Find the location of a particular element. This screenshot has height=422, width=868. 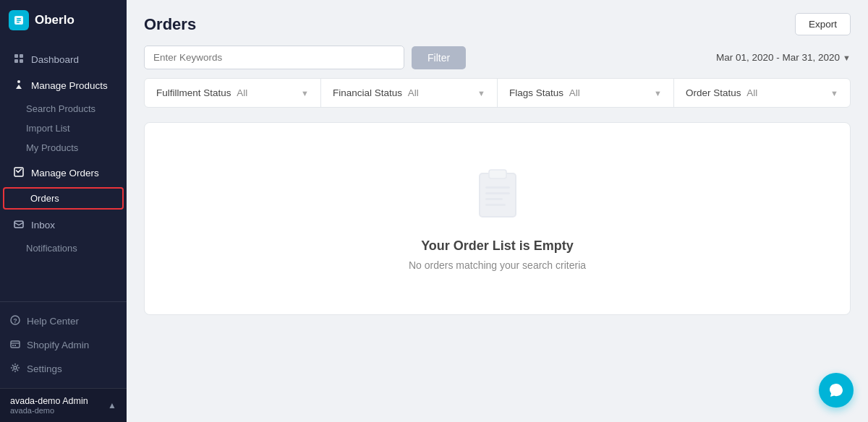

manage-products-icon is located at coordinates (19, 85).